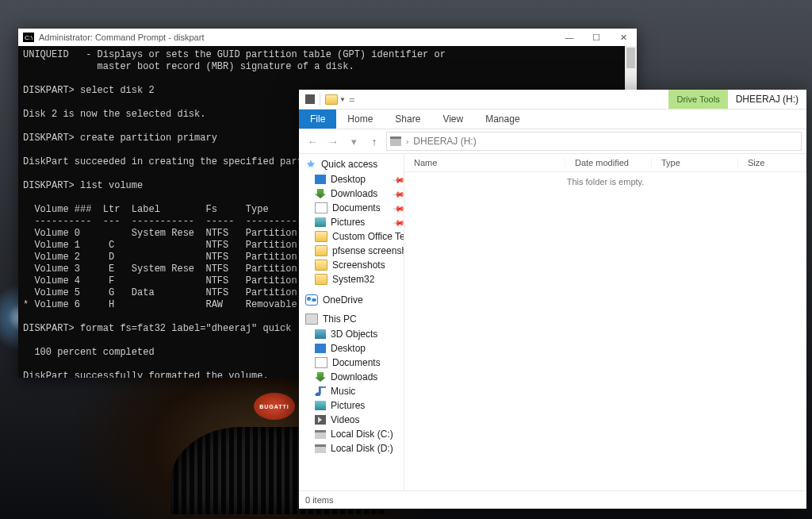 Image resolution: width=812 pixels, height=519 pixels. What do you see at coordinates (594, 141) in the screenshot?
I see `address-bar: › DHEERAJ (H:)` at bounding box center [594, 141].